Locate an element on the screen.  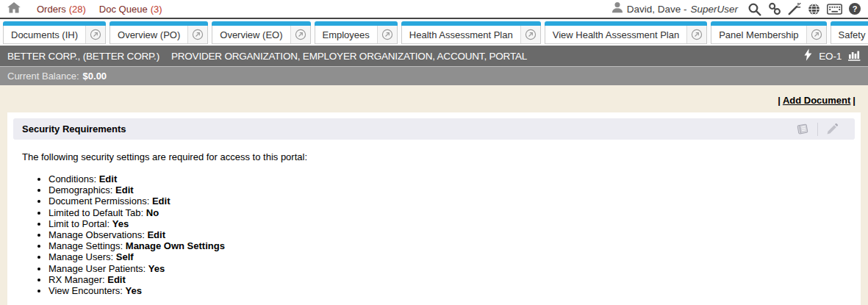
setting-label: Conditions: is located at coordinates (72, 179).